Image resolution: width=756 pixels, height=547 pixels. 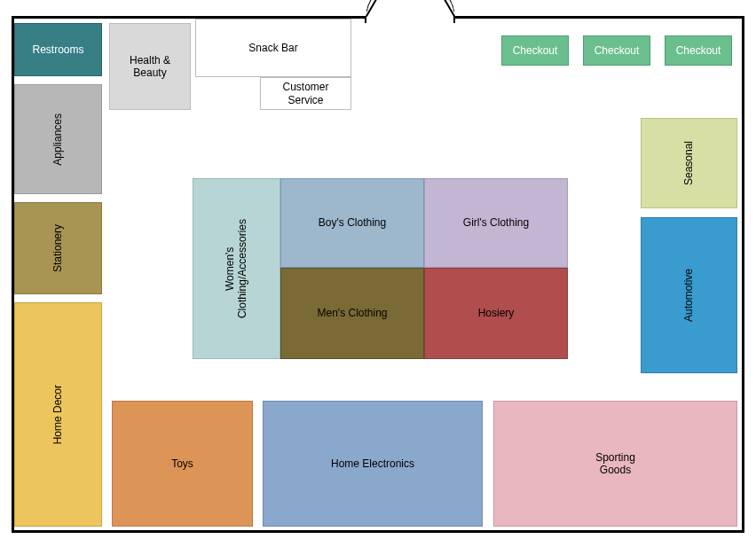 What do you see at coordinates (273, 48) in the screenshot?
I see `dept-snack-bar: Snack Bar` at bounding box center [273, 48].